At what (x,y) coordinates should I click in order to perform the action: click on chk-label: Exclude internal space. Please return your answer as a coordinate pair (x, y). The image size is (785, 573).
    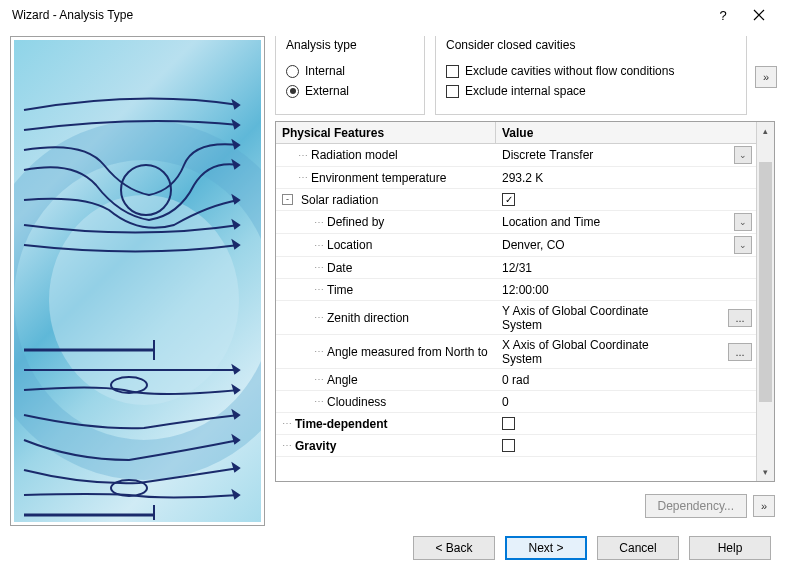
    Looking at the image, I should click on (526, 91).